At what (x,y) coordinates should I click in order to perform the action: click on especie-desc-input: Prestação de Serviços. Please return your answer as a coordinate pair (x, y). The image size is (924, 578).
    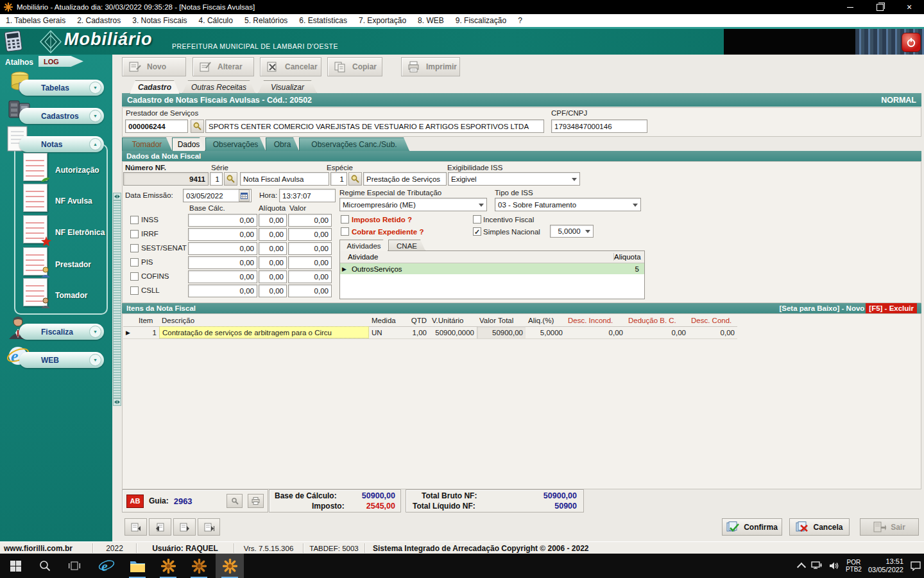
    Looking at the image, I should click on (405, 179).